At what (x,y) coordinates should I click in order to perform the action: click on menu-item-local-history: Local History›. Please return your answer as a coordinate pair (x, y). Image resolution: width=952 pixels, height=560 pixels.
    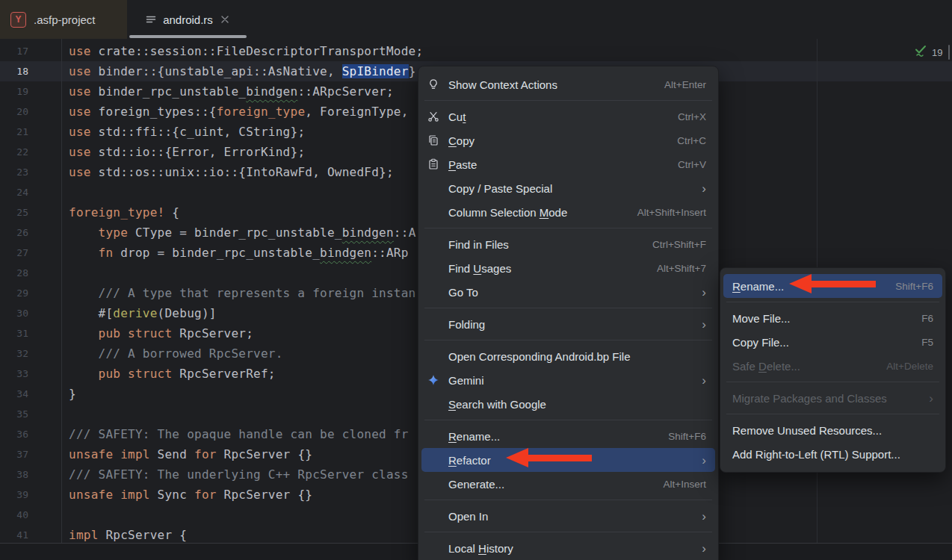
    Looking at the image, I should click on (568, 548).